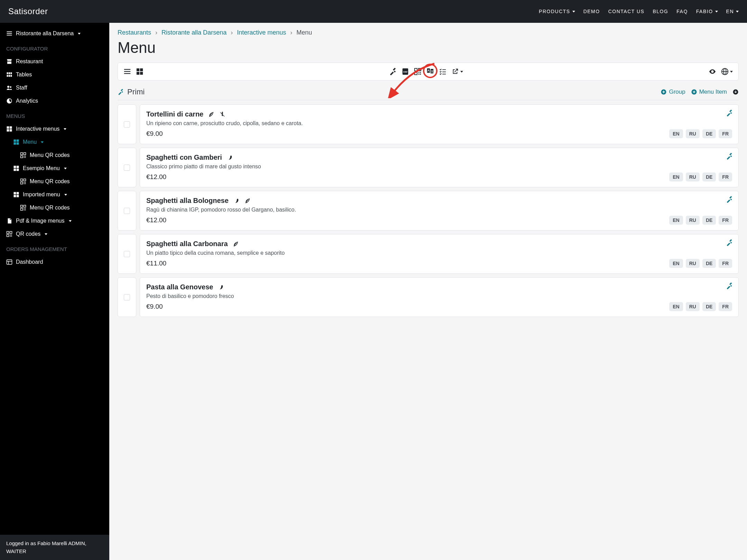 Image resolution: width=747 pixels, height=560 pixels. I want to click on menu-item-card: Tortellini di carneUn ripieno con carne,…, so click(439, 124).